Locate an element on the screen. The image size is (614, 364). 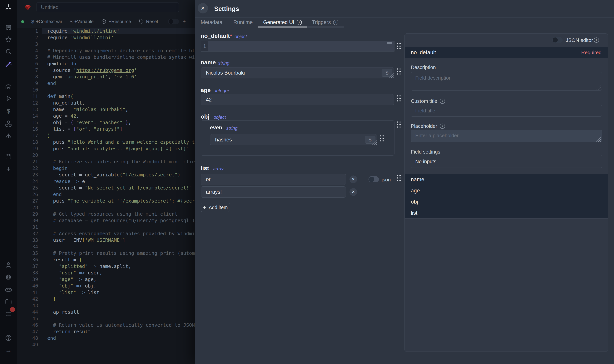
tab-runtime: Runtime is located at coordinates (243, 22).